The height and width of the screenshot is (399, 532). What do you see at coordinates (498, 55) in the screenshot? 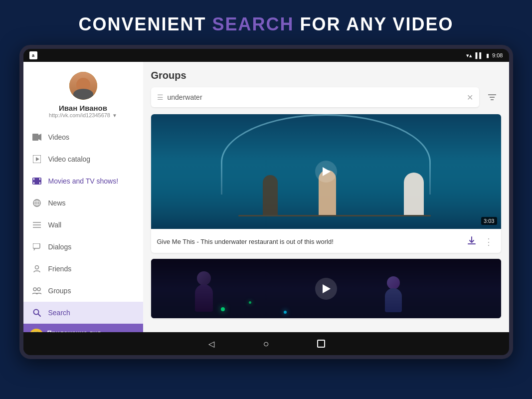
I see `time-display: 9:08` at bounding box center [498, 55].